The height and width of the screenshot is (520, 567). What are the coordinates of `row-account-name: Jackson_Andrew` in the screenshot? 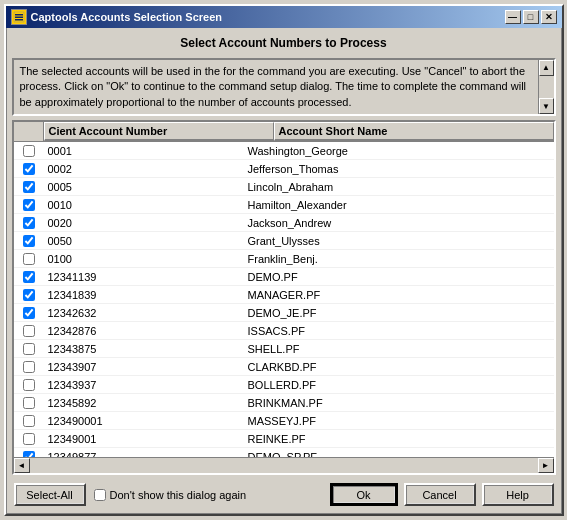 It's located at (399, 223).